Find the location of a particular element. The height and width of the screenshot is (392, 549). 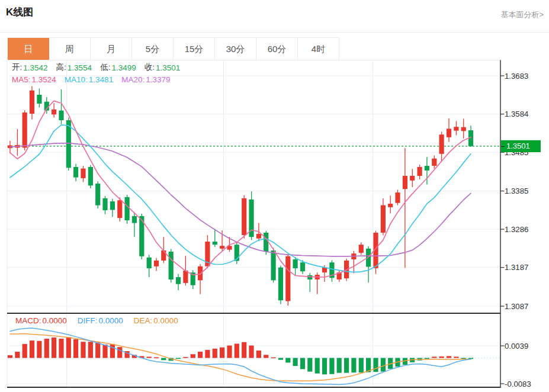

price-tick-label: 1.3286 is located at coordinates (516, 230).